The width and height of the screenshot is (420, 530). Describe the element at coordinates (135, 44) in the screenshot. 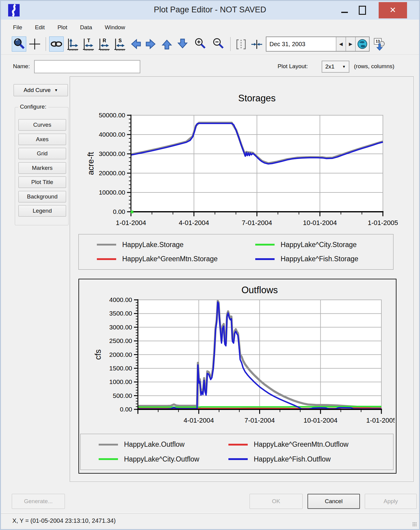

I see `page-left-icon` at that location.